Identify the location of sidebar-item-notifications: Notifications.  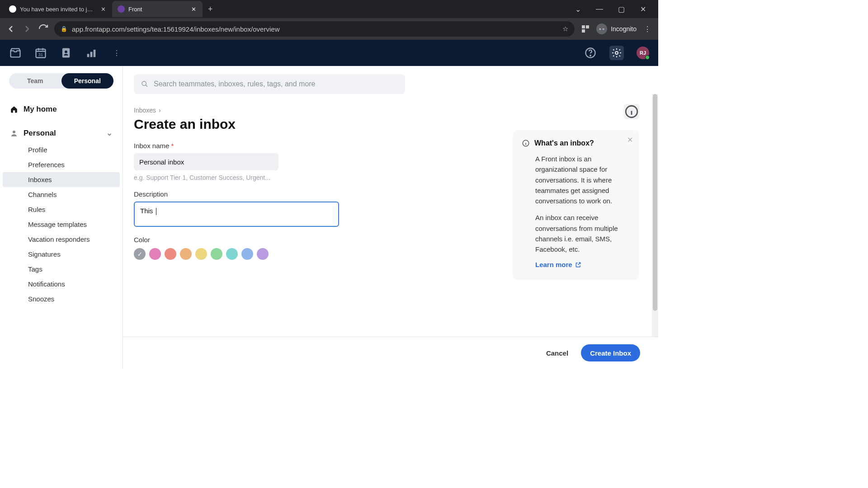
(61, 284).